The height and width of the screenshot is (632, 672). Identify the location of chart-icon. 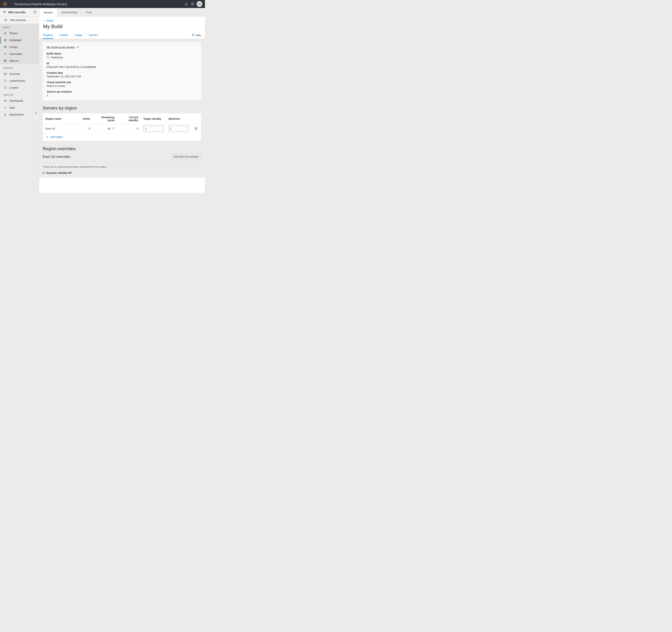
(5, 20).